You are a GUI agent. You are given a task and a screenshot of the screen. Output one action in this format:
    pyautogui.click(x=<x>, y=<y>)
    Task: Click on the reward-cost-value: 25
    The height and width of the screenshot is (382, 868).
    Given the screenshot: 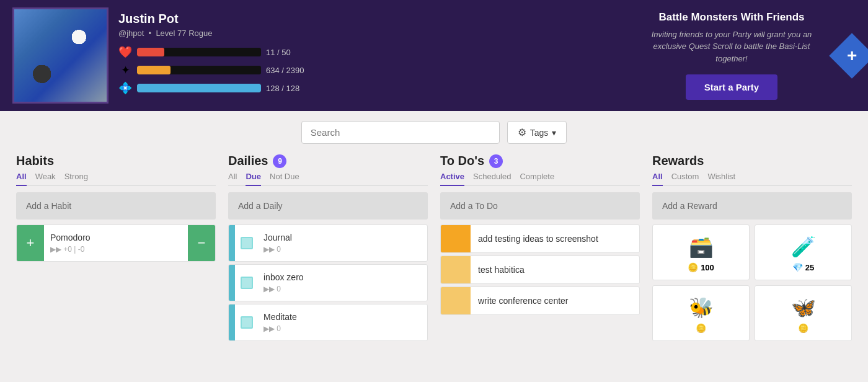 What is the action you would take?
    pyautogui.click(x=810, y=268)
    